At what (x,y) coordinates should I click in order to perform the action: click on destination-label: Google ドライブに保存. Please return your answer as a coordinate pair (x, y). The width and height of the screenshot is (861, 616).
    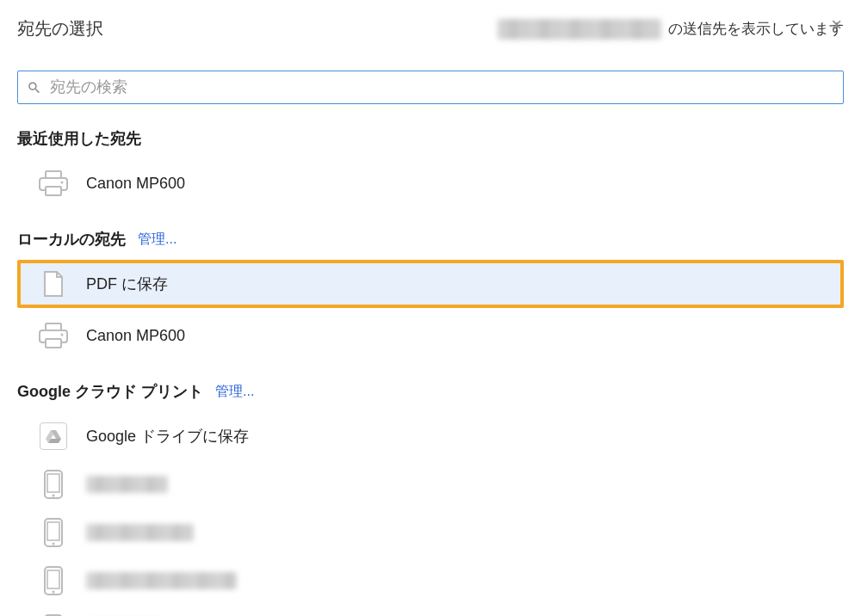
    Looking at the image, I should click on (167, 436).